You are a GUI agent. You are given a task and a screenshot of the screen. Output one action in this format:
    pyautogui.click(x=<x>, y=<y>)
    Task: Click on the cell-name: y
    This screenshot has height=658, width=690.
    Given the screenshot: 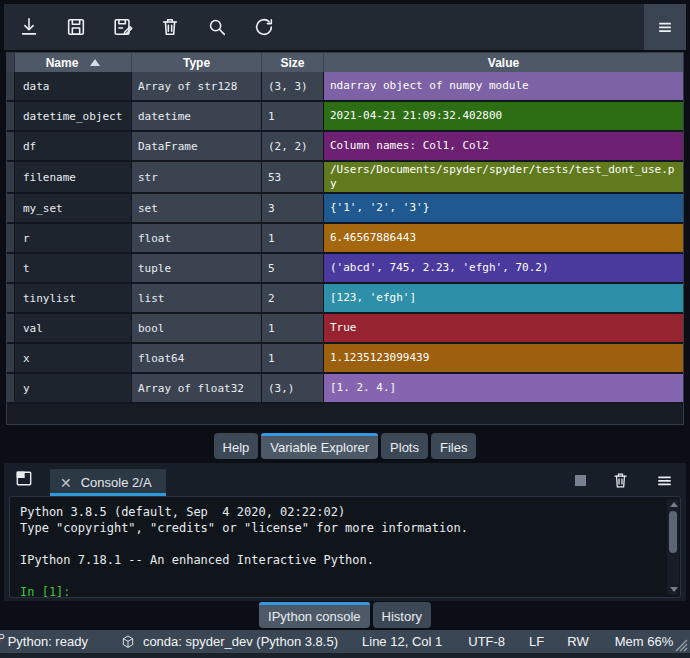 What is the action you would take?
    pyautogui.click(x=74, y=388)
    